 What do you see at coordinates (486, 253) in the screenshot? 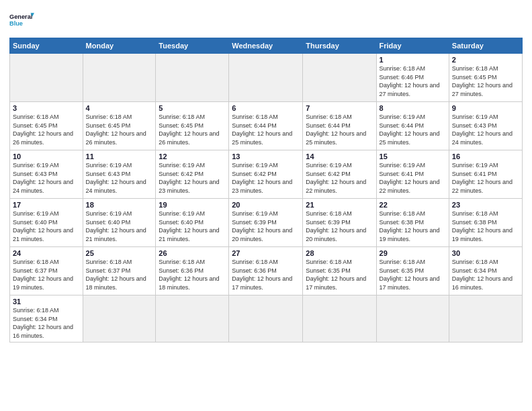
I see `day-number: 30` at bounding box center [486, 253].